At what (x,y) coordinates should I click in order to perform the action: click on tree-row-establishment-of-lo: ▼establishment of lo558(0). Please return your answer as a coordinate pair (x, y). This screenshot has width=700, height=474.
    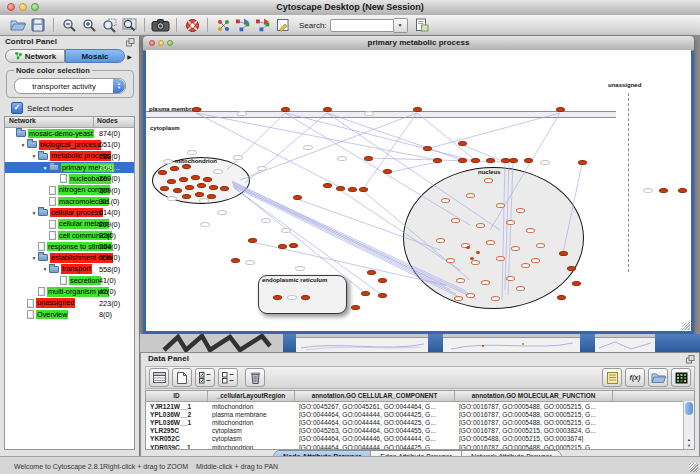
    Looking at the image, I should click on (70, 258).